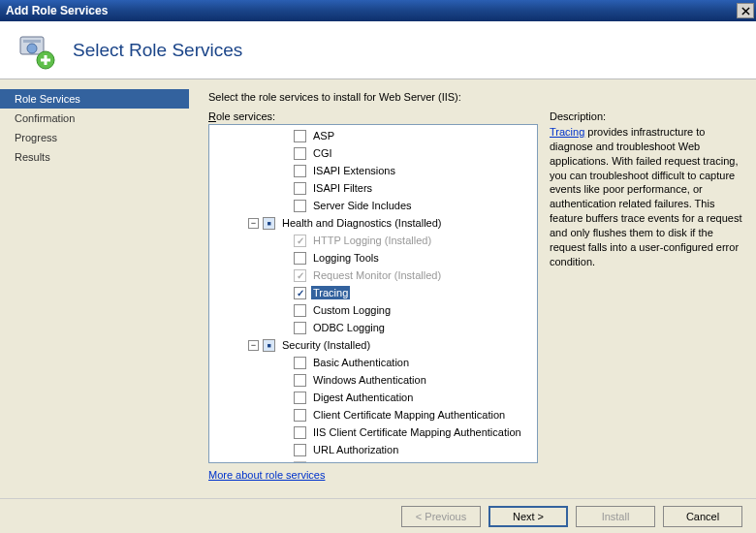 The width and height of the screenshot is (756, 533). I want to click on tree-item-label: Windows Authentication, so click(370, 380).